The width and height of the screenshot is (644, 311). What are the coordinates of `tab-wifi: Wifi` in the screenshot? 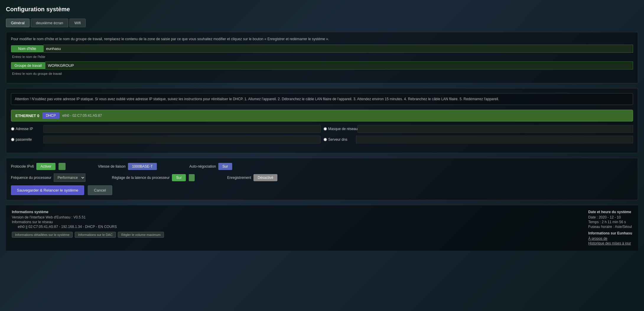 It's located at (78, 23).